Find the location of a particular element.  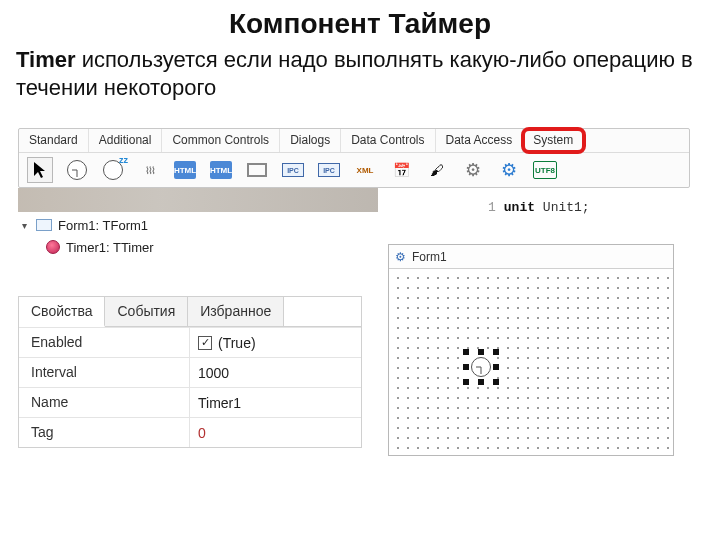

prop-row-enabled: Enabled ✓ (True) is located at coordinates (190, 342).